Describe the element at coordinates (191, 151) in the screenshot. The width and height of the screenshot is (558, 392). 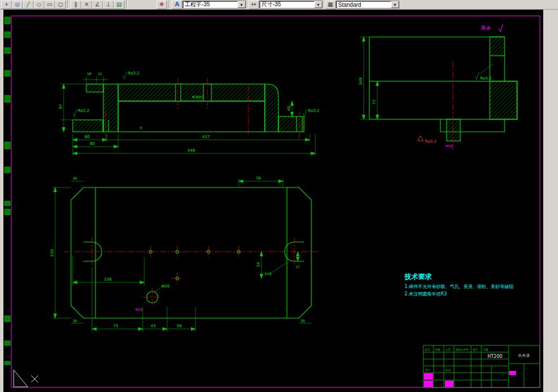
I see `dim-label: 546` at that location.